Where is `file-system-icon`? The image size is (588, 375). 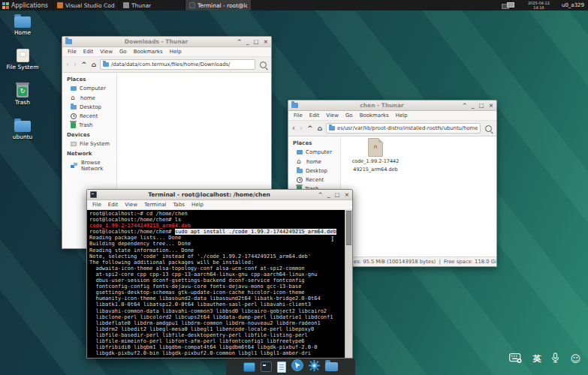
file-system-icon is located at coordinates (23, 56).